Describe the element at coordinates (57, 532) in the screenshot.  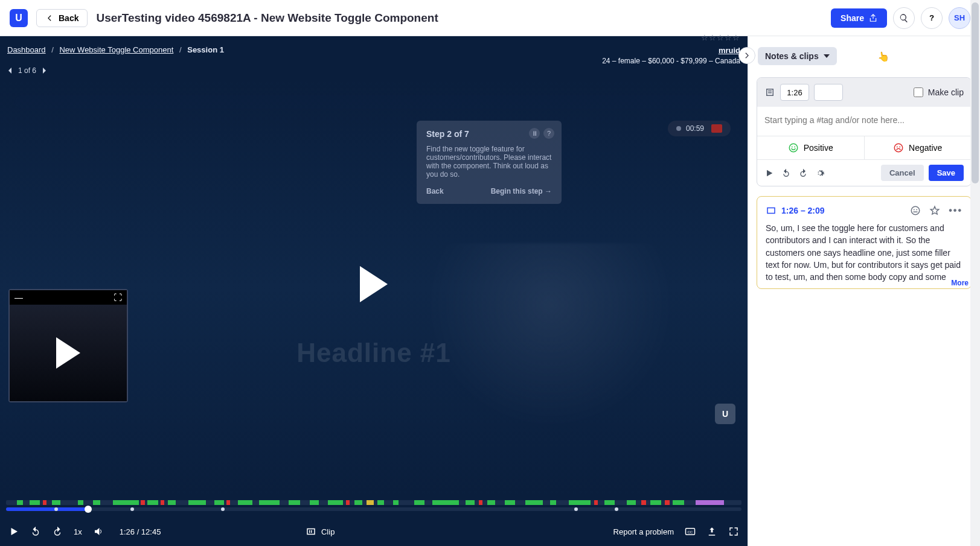
I see `forward-button` at that location.